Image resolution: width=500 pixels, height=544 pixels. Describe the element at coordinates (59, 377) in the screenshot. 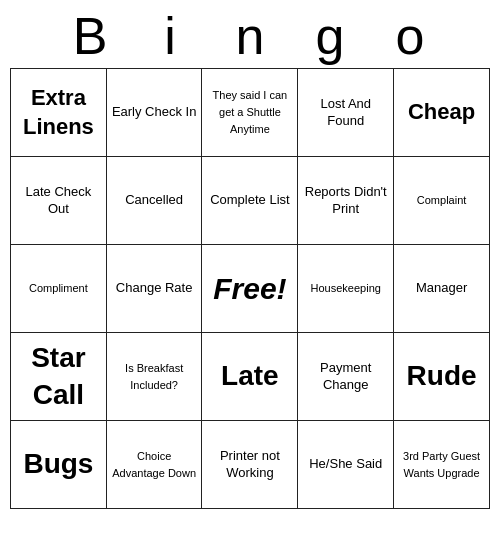

I see `cell-r3-c0: Star Call` at that location.